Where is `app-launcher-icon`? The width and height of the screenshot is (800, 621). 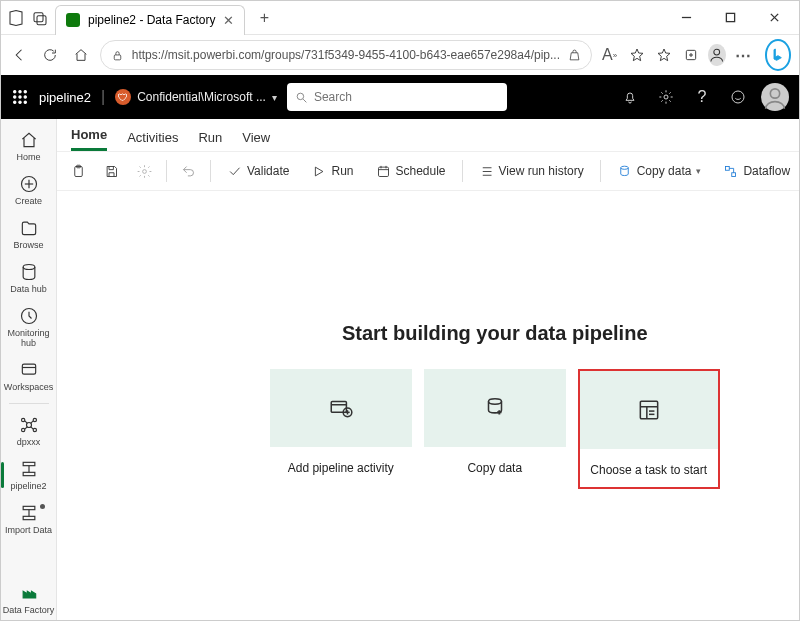 app-launcher-icon is located at coordinates (20, 97).